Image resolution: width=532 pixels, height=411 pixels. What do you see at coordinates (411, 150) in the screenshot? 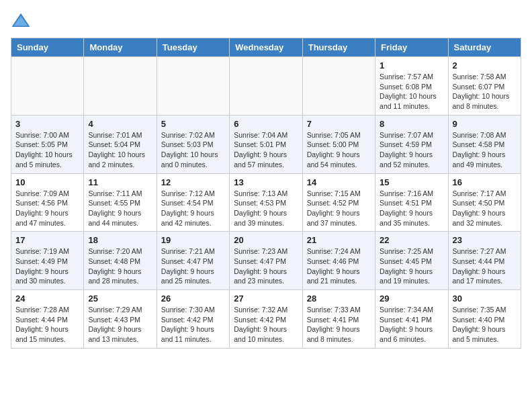
I see `day-info: Sunrise: 7:07 AM Sunset: 4:59 PM Dayligh…` at bounding box center [411, 150].